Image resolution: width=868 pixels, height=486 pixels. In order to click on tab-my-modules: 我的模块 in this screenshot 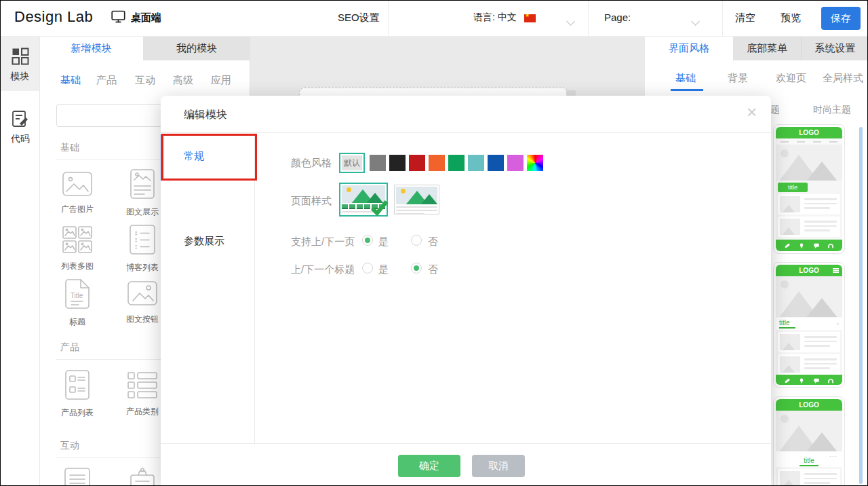, I will do `click(197, 48)`.